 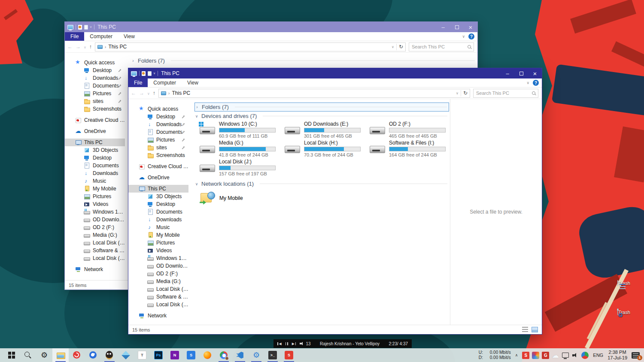 What do you see at coordinates (289, 355) in the screenshot?
I see `red-s-app: S` at bounding box center [289, 355].